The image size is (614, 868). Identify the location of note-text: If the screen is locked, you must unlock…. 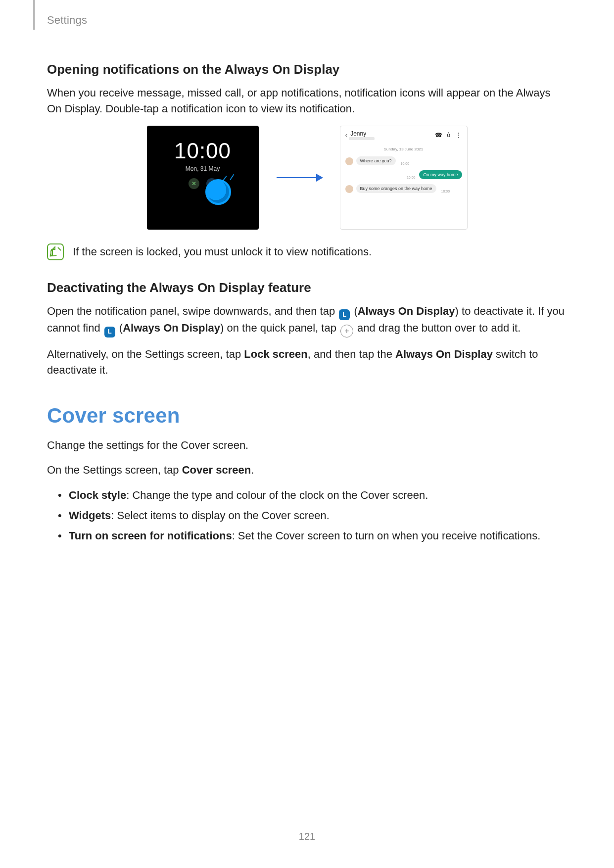
(222, 252).